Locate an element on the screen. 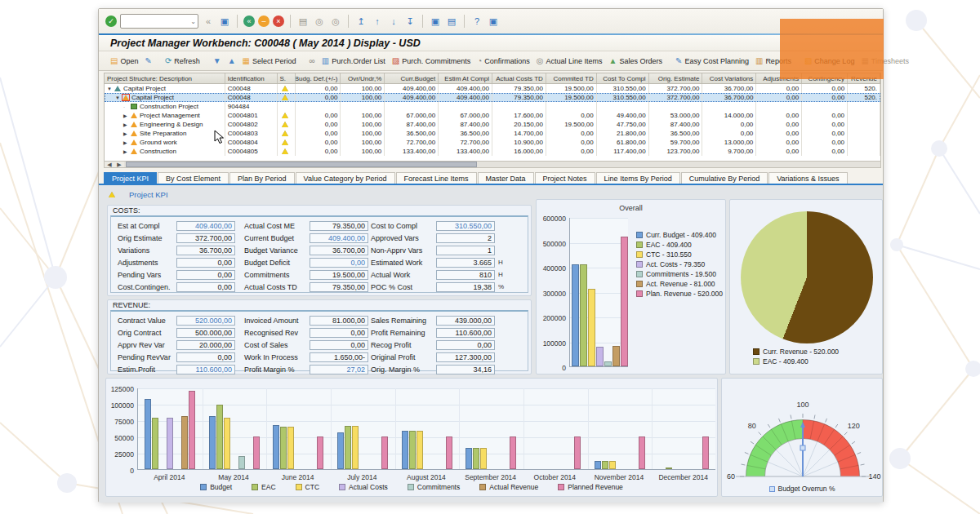 The height and width of the screenshot is (514, 980). new-session-icon: ▣ is located at coordinates (435, 21).